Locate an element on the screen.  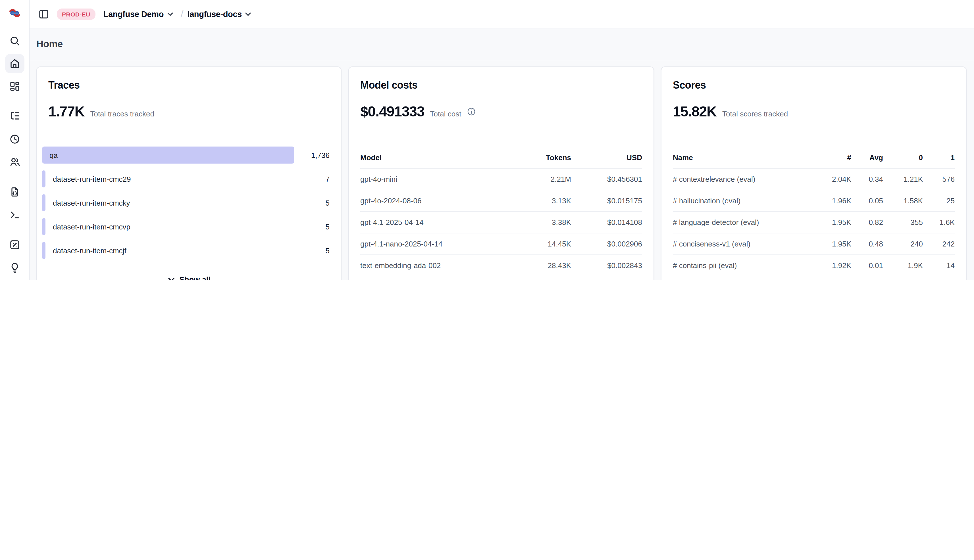
score-one: 25 is located at coordinates (939, 201).